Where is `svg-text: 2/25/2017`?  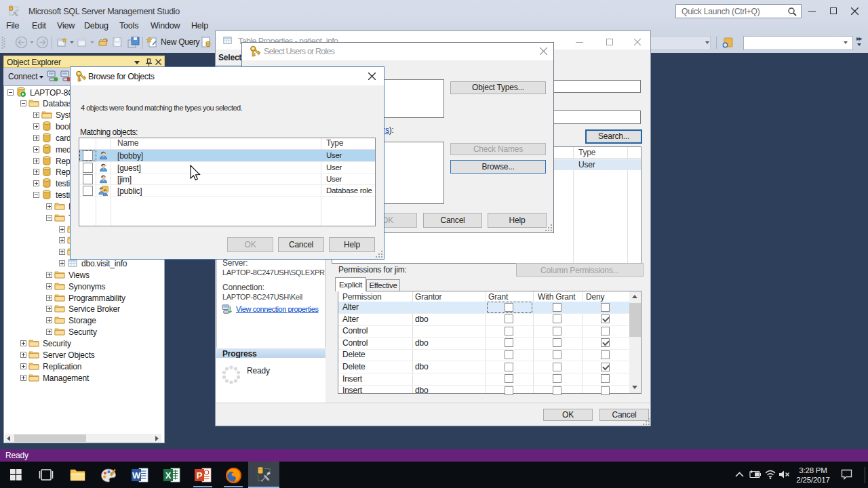
svg-text: 2/25/2017 is located at coordinates (812, 480).